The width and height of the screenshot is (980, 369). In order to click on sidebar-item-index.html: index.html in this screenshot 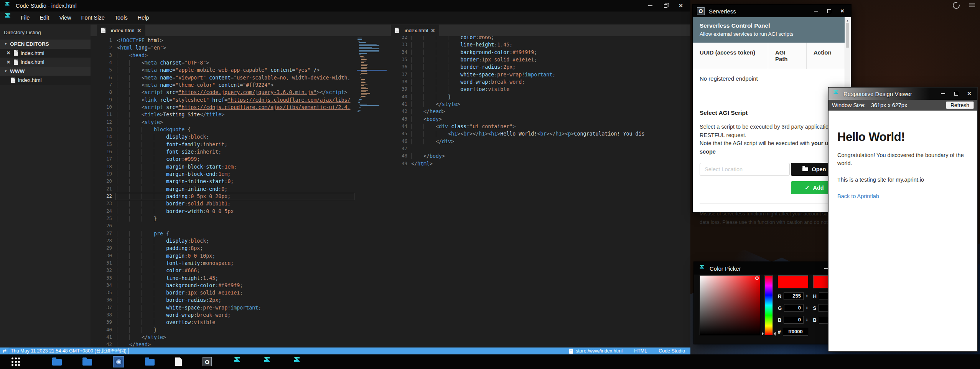, I will do `click(45, 80)`.